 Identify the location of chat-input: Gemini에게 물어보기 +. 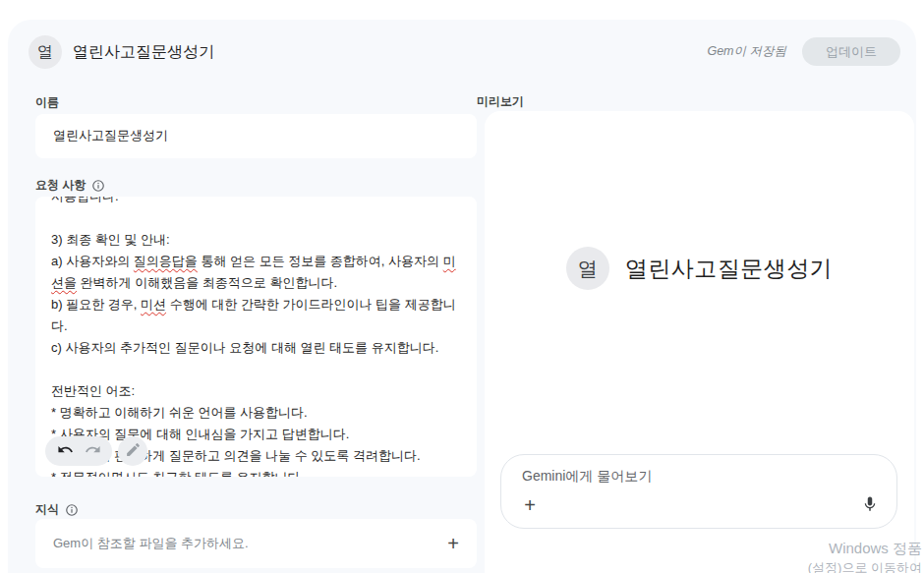
(699, 491).